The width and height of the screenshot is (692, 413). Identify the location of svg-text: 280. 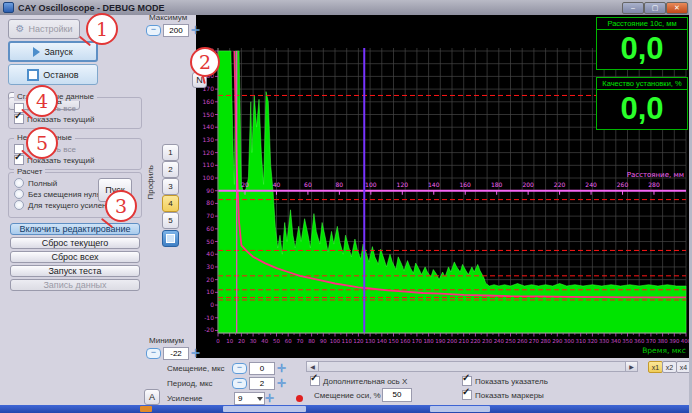
(546, 341).